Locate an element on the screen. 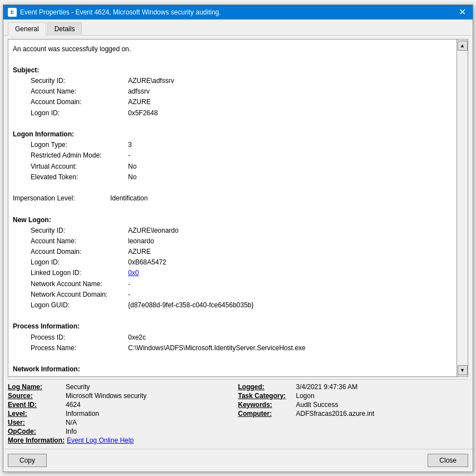 The height and width of the screenshot is (476, 476). field-restricted-admin: Restricted Admin Mode:- is located at coordinates (233, 156).